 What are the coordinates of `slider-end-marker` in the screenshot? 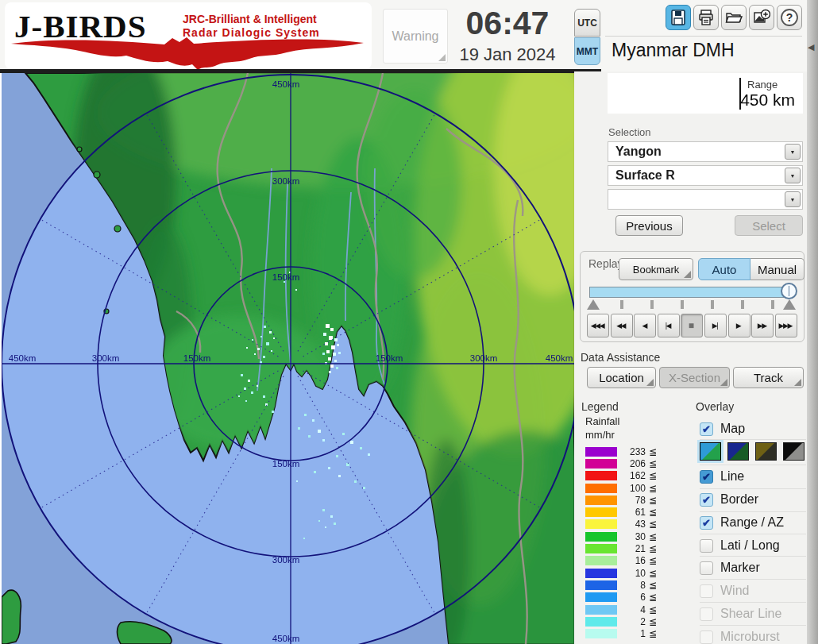 It's located at (789, 305).